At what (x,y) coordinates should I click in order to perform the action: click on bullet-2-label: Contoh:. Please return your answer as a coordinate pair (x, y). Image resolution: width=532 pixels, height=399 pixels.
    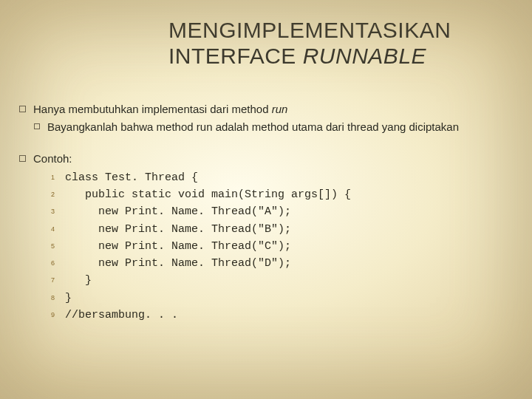
    Looking at the image, I should click on (273, 159).